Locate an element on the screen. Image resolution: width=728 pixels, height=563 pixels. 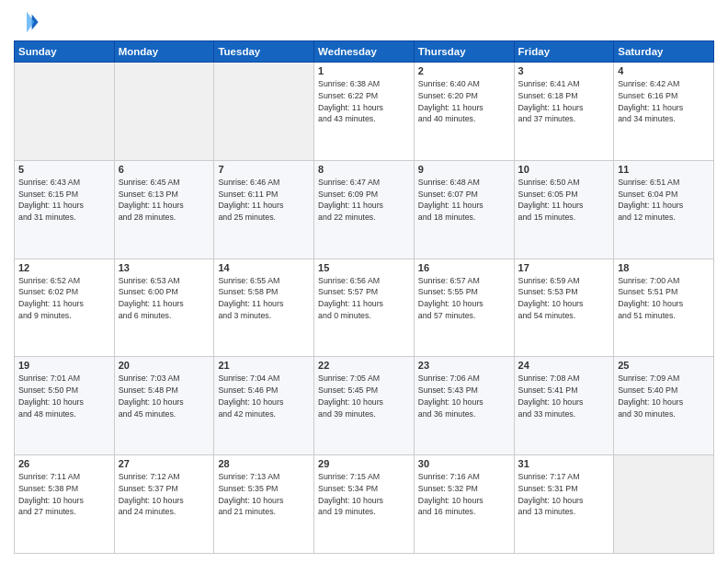
calendar-cell: 25Sunrise: 7:09 AM Sunset: 5:40 PM Dayli… is located at coordinates (664, 407).